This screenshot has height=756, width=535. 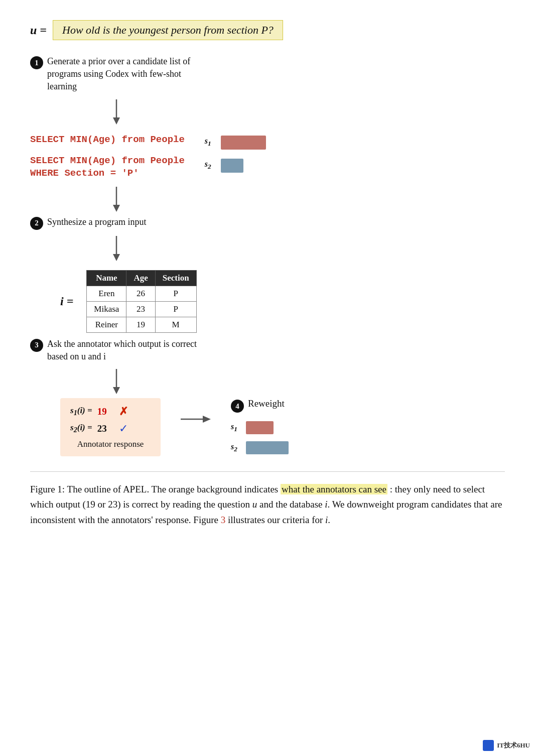 I want to click on step3-circle: 3, so click(x=37, y=345).